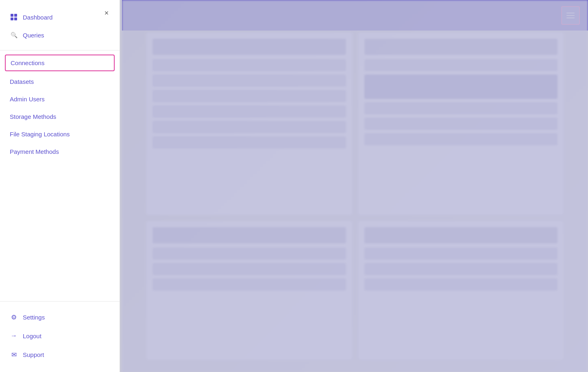 Image resolution: width=588 pixels, height=372 pixels. Describe the element at coordinates (33, 116) in the screenshot. I see `sidebar-item-label: Storage Methods` at that location.